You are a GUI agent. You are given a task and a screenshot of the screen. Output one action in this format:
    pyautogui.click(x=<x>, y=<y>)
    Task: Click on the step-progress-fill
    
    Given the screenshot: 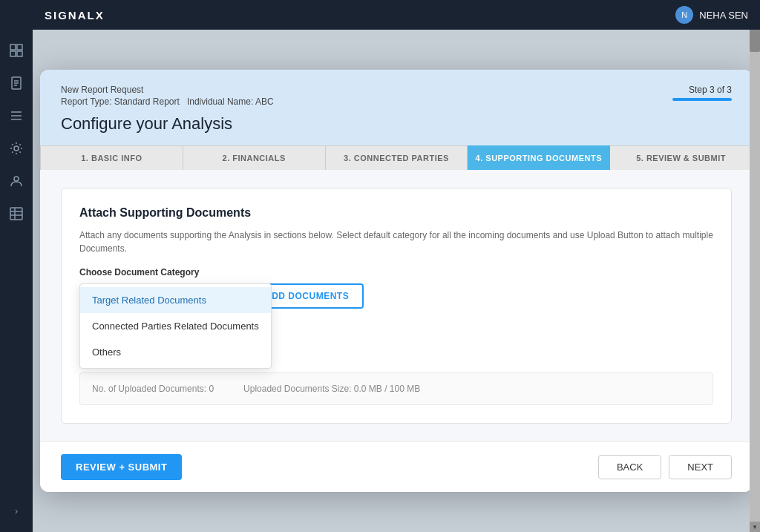 What is the action you would take?
    pyautogui.click(x=702, y=99)
    